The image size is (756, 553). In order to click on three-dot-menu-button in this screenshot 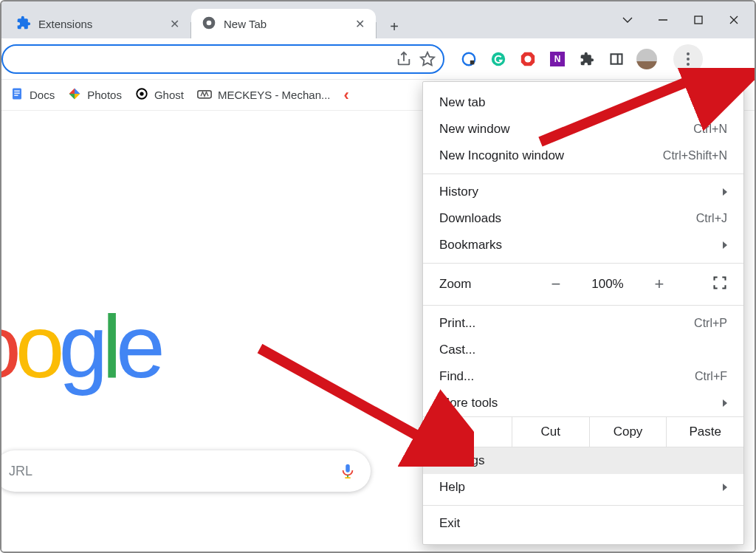, I will do `click(688, 59)`.